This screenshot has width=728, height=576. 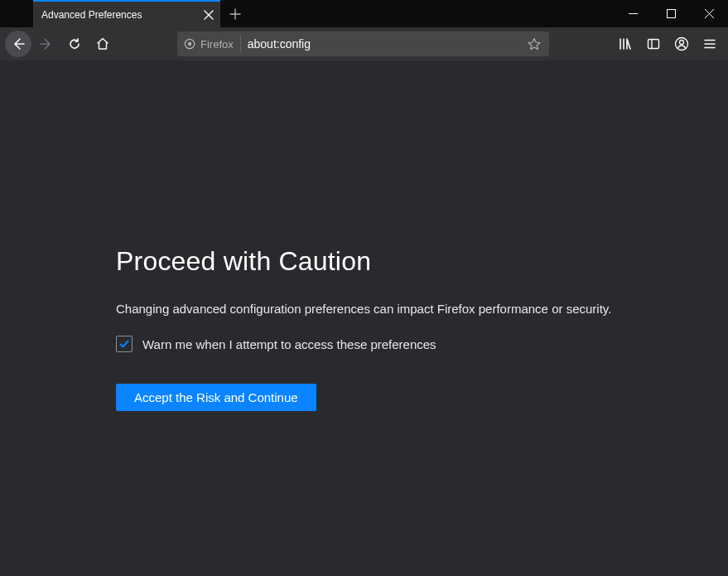 I want to click on app-menu-button, so click(x=710, y=44).